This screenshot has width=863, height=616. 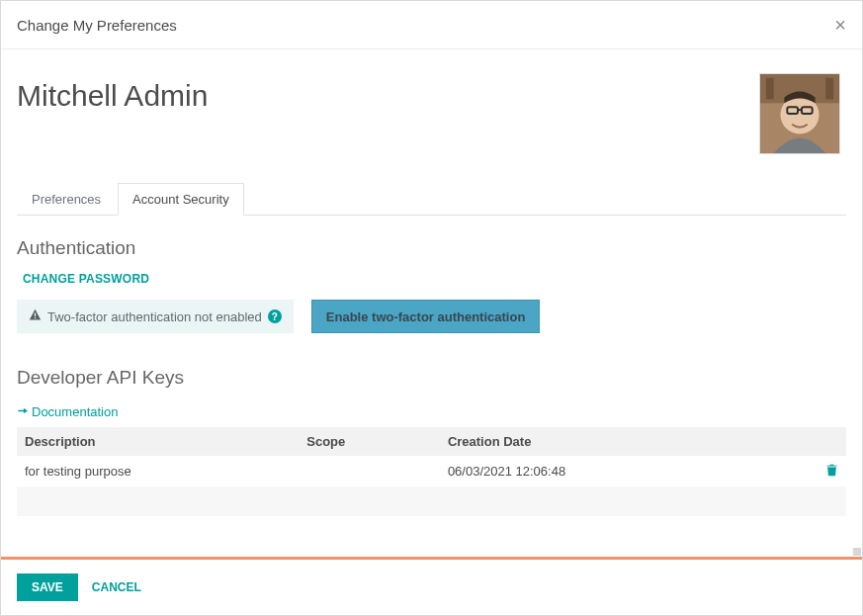 What do you see at coordinates (614, 471) in the screenshot?
I see `cell-creation-date: 06/03/2021 12:06:48` at bounding box center [614, 471].